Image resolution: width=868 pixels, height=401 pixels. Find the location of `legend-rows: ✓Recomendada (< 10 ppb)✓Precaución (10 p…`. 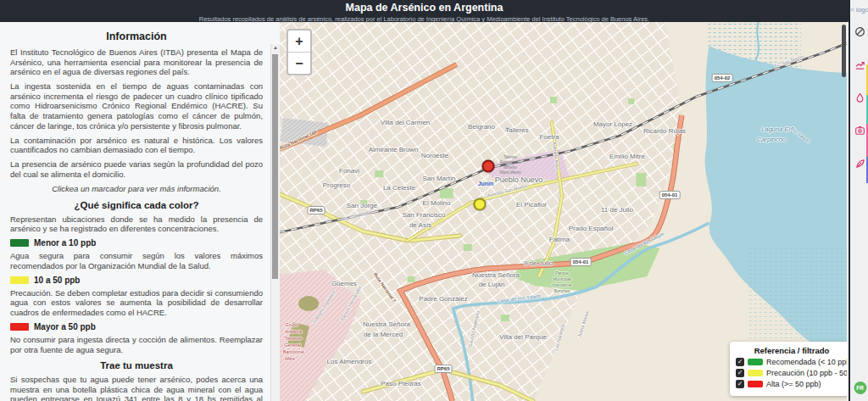

legend-rows: ✓Recomendada (< 10 ppb)✓Precaución (10 p… is located at coordinates (792, 373).